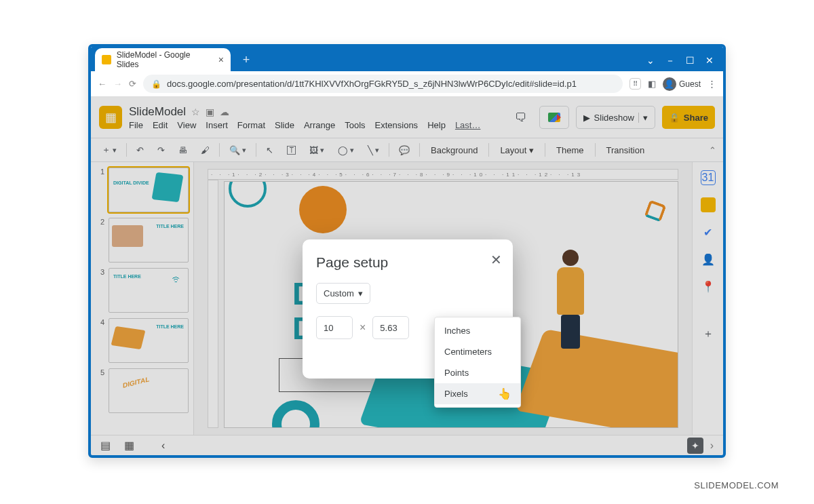 The image size is (814, 504). What do you see at coordinates (100, 341) in the screenshot?
I see `thumb-number: 4` at bounding box center [100, 341].